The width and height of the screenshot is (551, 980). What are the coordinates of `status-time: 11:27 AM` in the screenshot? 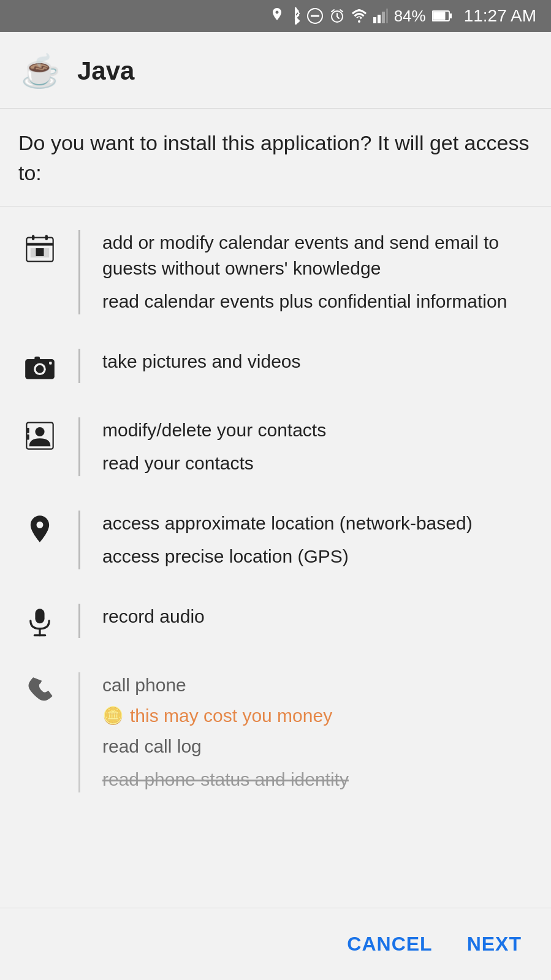 It's located at (500, 16).